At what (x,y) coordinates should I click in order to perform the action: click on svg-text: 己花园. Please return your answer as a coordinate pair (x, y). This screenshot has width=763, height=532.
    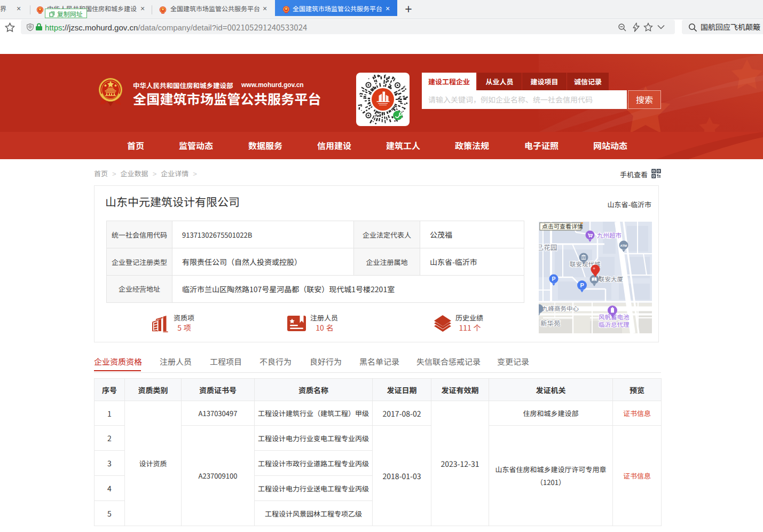
    Looking at the image, I should click on (548, 248).